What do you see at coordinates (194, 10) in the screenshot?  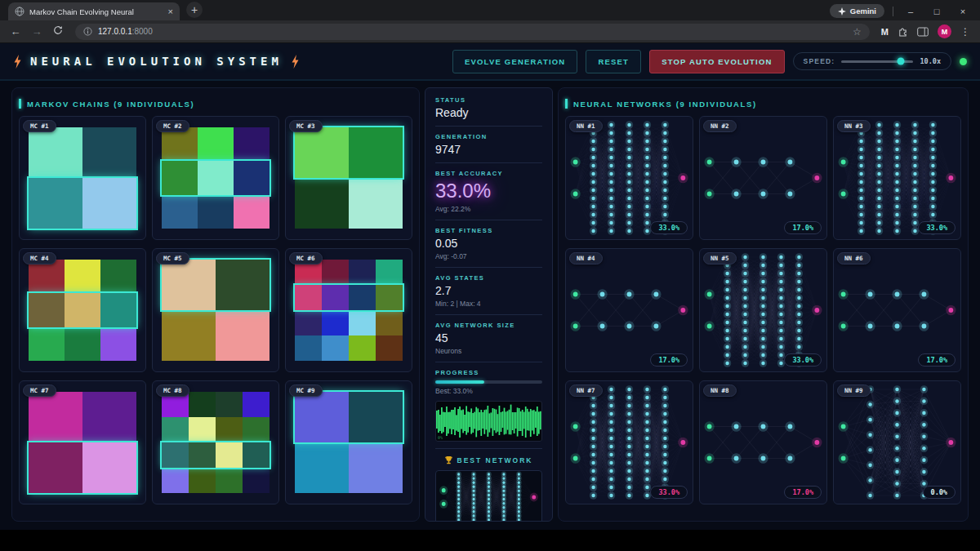 I see `new-tab-button: +` at bounding box center [194, 10].